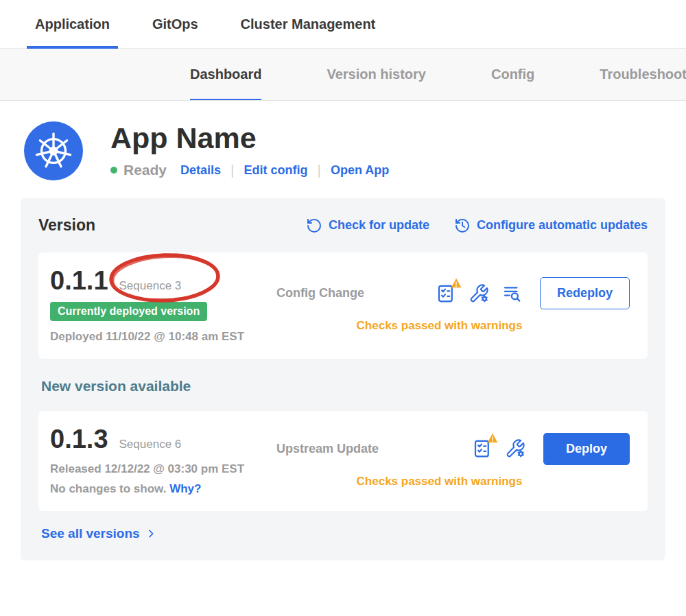  What do you see at coordinates (563, 225) in the screenshot?
I see `configure-automatic-updates-label: Configure automatic updates` at bounding box center [563, 225].